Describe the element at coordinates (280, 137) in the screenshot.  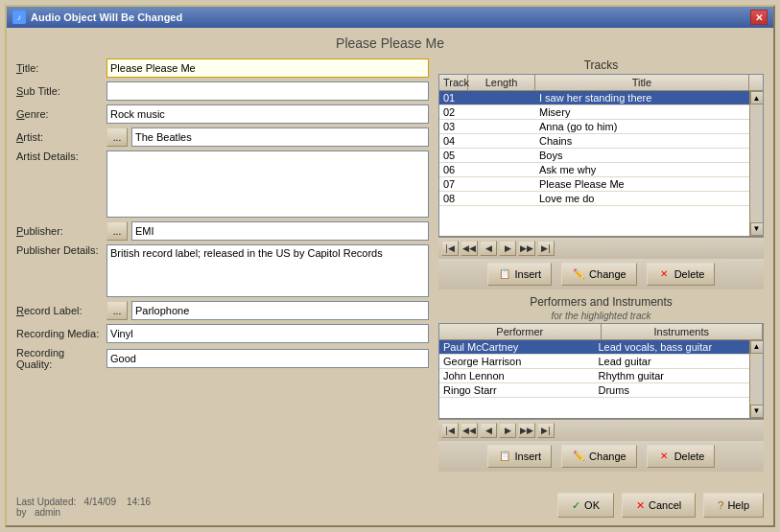
I see `artist-input` at that location.